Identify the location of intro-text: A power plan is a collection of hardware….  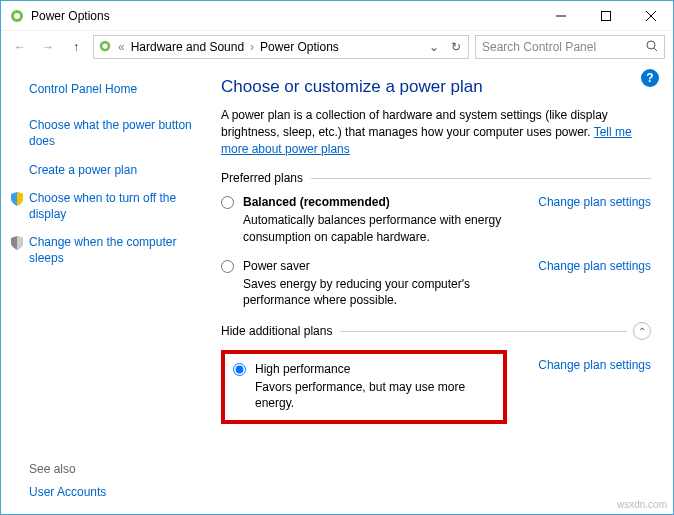
(436, 132).